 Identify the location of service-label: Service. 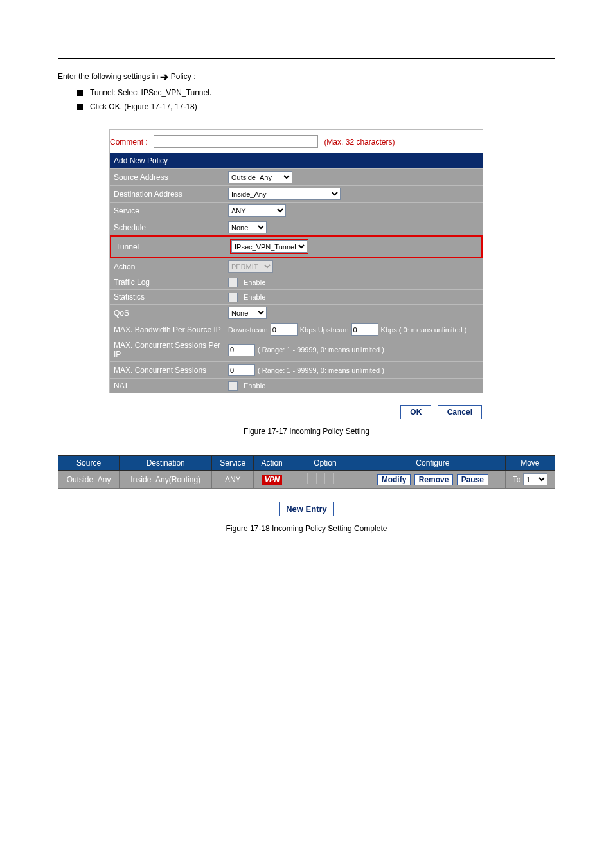
(168, 211).